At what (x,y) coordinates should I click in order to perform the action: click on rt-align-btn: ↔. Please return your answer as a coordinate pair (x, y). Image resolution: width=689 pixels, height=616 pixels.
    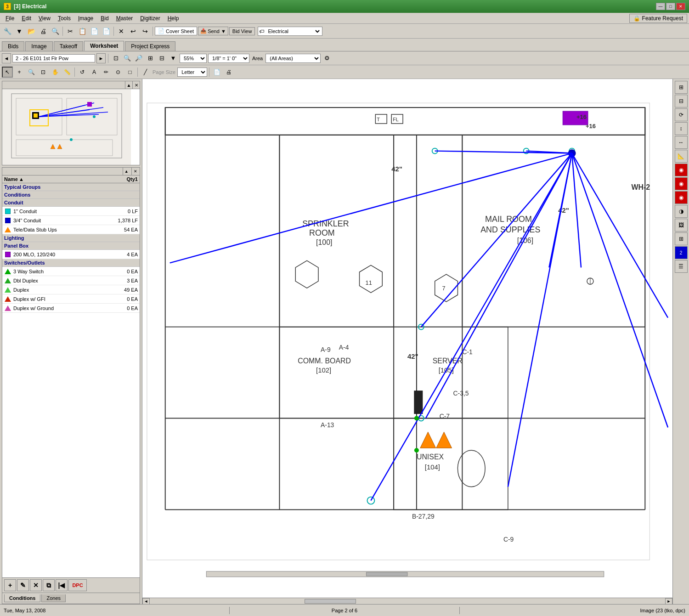
    Looking at the image, I should click on (681, 142).